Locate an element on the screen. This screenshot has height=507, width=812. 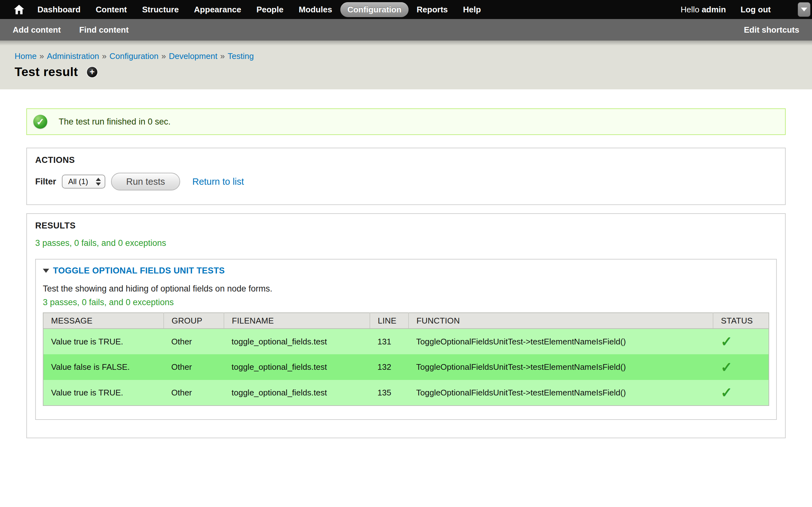
table-header-row: MESSAGE GROUP FILENAME LINE FUNCTION STA… is located at coordinates (406, 321).